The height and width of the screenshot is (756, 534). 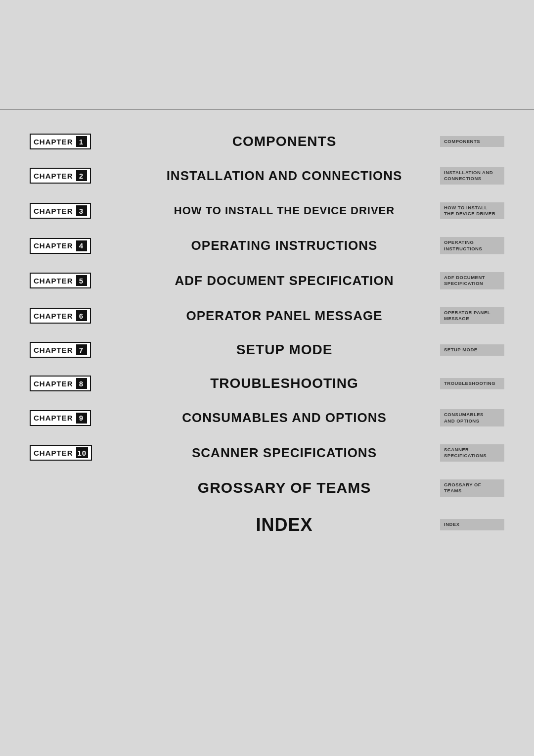 I want to click on chapter-number-10: 10, so click(x=82, y=453).